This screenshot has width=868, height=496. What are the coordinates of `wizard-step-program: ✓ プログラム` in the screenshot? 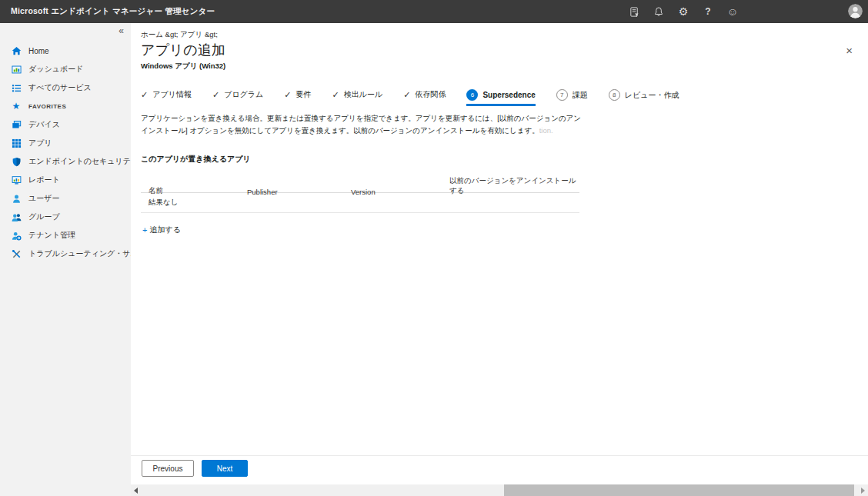 It's located at (238, 97).